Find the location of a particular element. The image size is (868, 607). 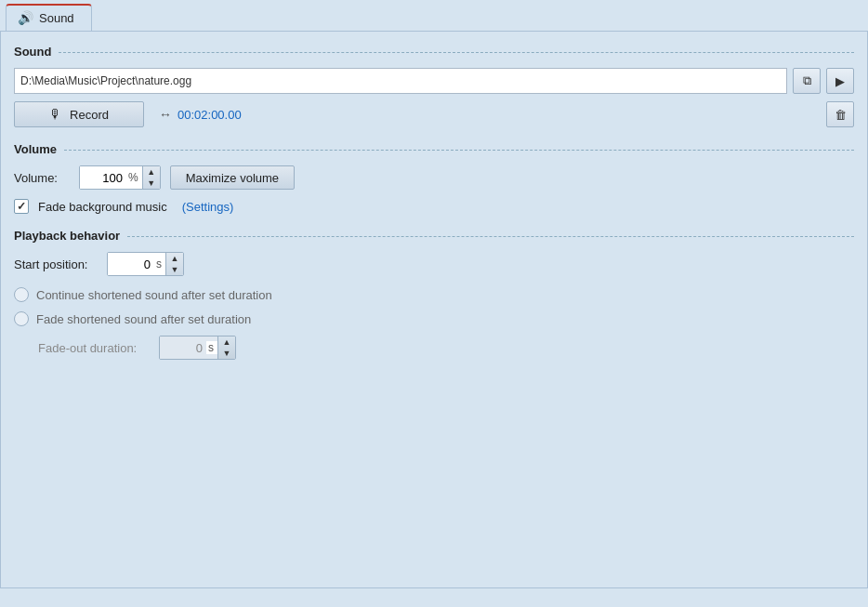

start-pos-down-arrow: ▼ is located at coordinates (175, 270).